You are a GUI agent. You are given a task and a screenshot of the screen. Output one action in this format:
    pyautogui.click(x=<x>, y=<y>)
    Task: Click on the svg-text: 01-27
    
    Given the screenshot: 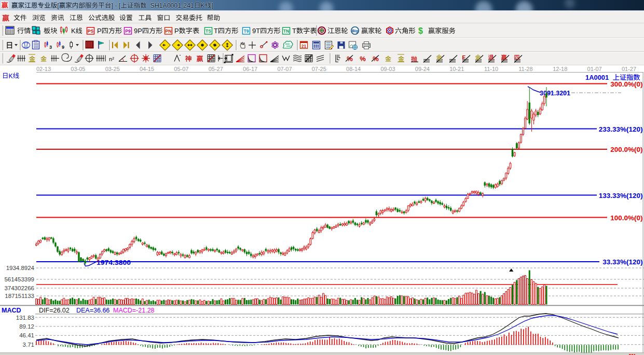 What is the action you would take?
    pyautogui.click(x=629, y=69)
    